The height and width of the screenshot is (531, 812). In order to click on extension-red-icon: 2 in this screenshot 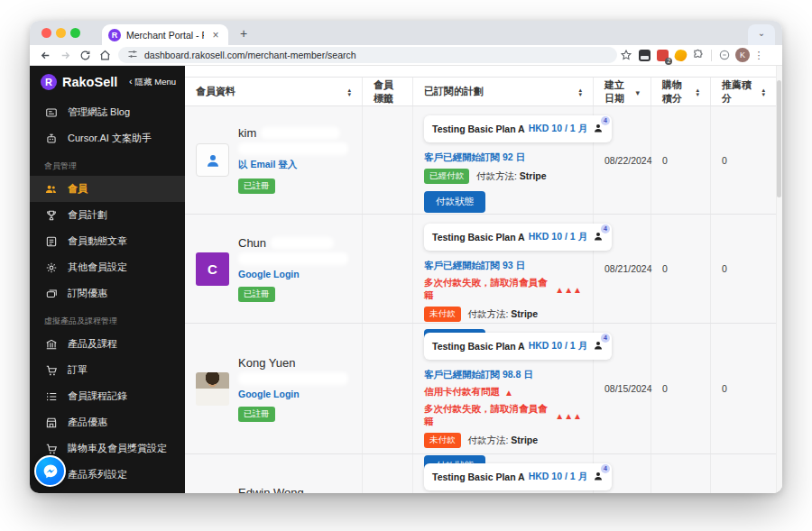, I will do `click(662, 55)`.